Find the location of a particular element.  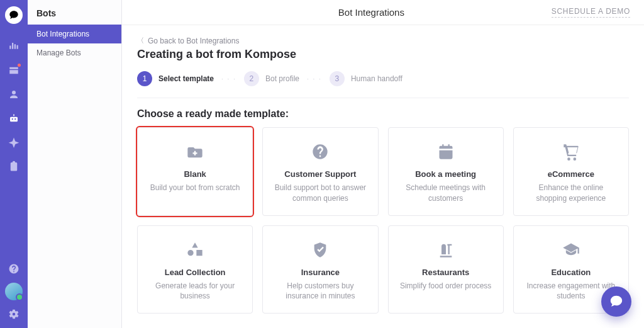

chat-launcher-fab is located at coordinates (616, 302).